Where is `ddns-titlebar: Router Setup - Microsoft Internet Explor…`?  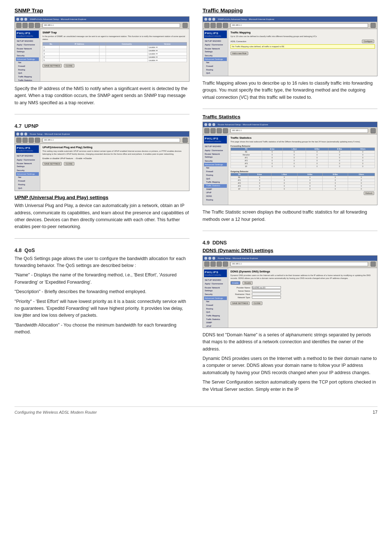
ddns-titlebar: Router Setup - Microsoft Internet Explor… is located at coordinates (290, 258).